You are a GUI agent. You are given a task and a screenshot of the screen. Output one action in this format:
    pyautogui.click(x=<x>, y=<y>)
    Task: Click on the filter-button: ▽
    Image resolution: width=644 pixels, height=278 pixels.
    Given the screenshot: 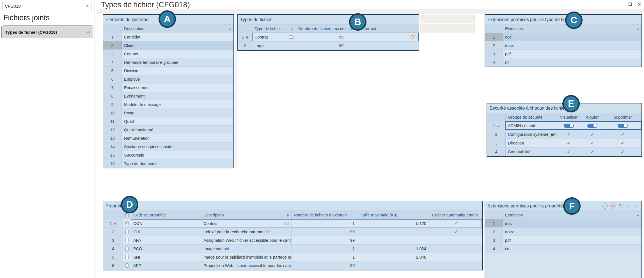 What is the action you would take?
    pyautogui.click(x=629, y=206)
    